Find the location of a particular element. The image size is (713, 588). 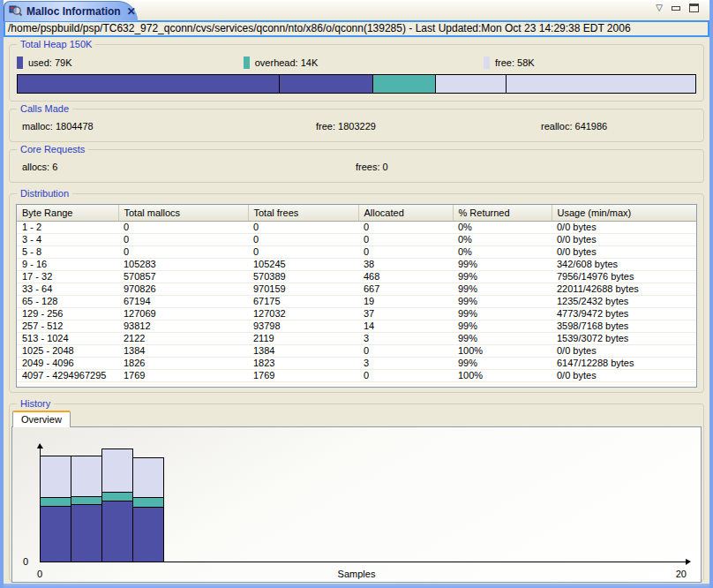

table-cell: 22011/42688 bytes is located at coordinates (624, 289).